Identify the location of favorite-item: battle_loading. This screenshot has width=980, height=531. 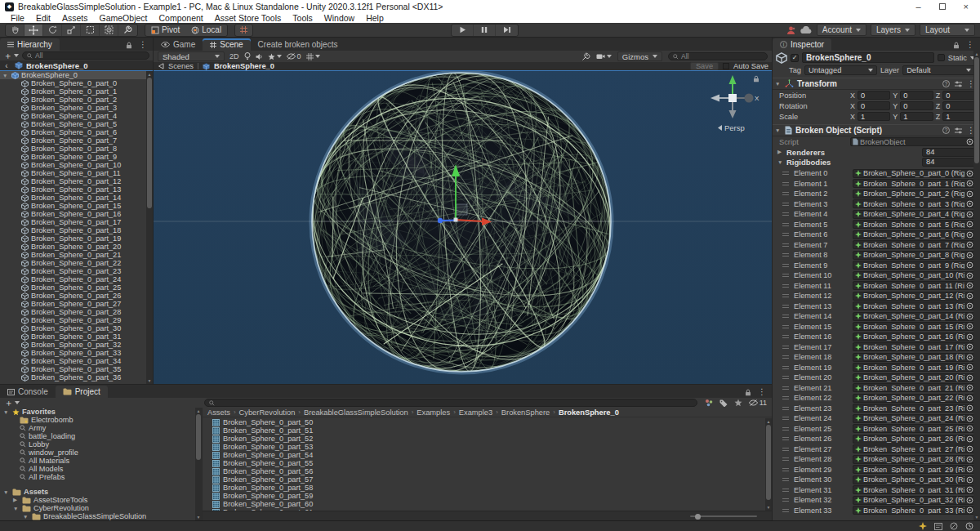
(101, 436).